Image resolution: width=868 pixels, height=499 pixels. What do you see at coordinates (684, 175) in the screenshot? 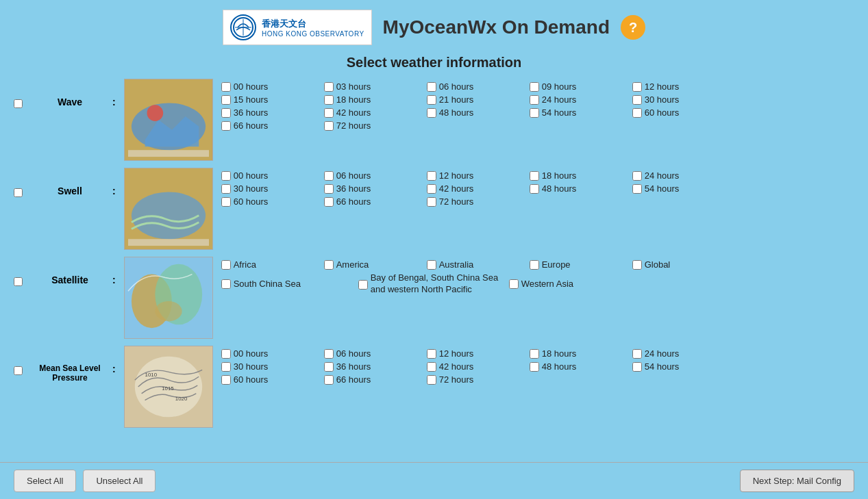
I see `swell-24h: 24 hours` at bounding box center [684, 175].